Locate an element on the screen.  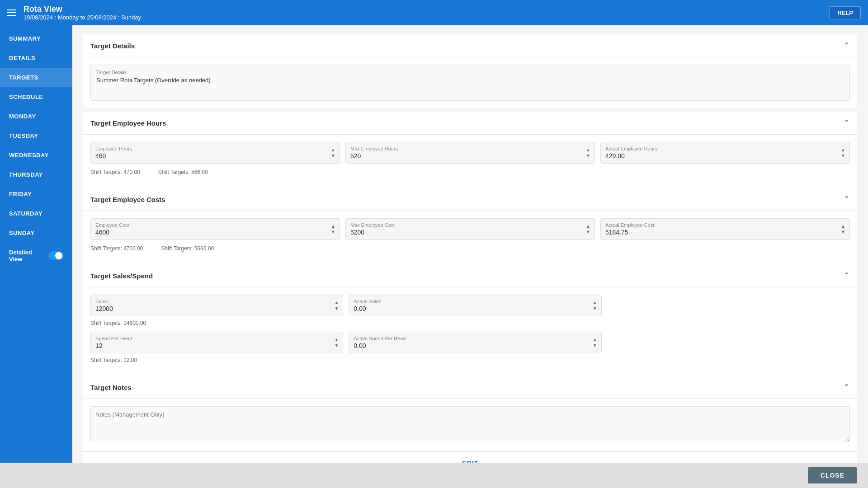
sales-shift-targets: Shift Targets: 14600.00 is located at coordinates (470, 323).